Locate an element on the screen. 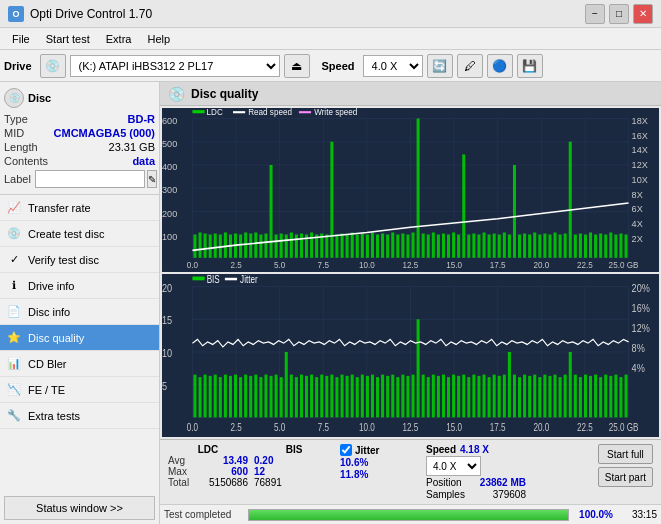 This screenshot has width=661, height=524. speed-label: Speed is located at coordinates (338, 66).